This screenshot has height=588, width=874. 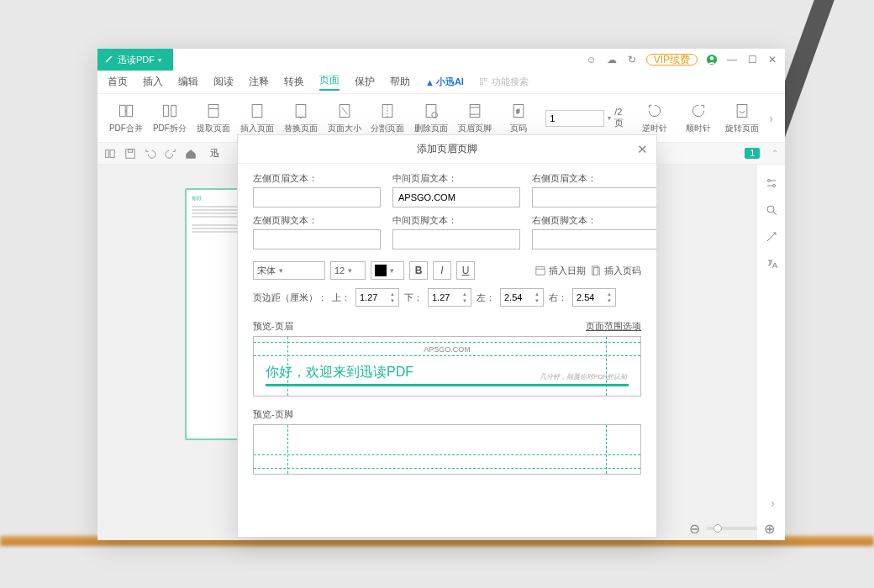 What do you see at coordinates (447, 270) in the screenshot?
I see `format-row: 宋体▾ 12▾ ▾ B I U 插入日期 插入页码` at bounding box center [447, 270].